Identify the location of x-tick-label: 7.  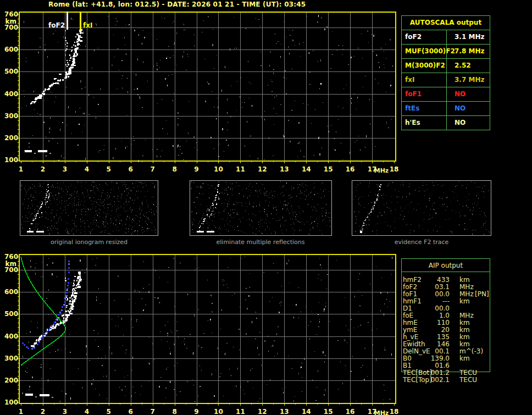
(152, 411).